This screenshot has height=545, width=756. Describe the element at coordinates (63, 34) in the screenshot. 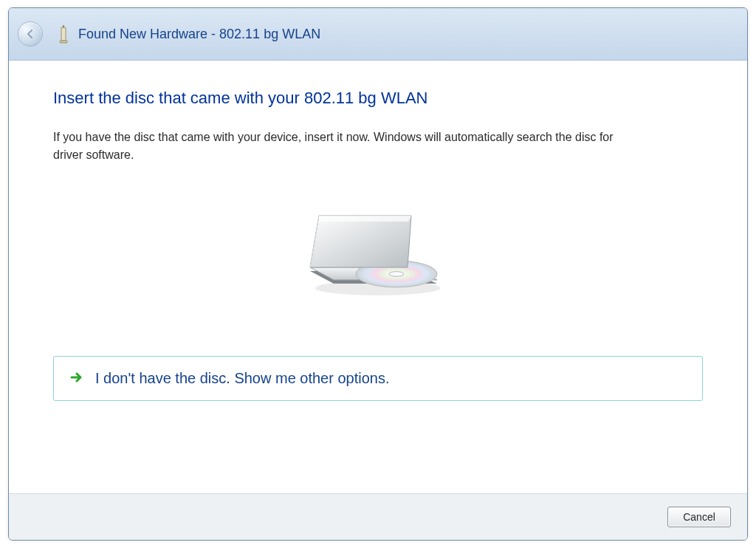

I see `hardware-icon` at that location.